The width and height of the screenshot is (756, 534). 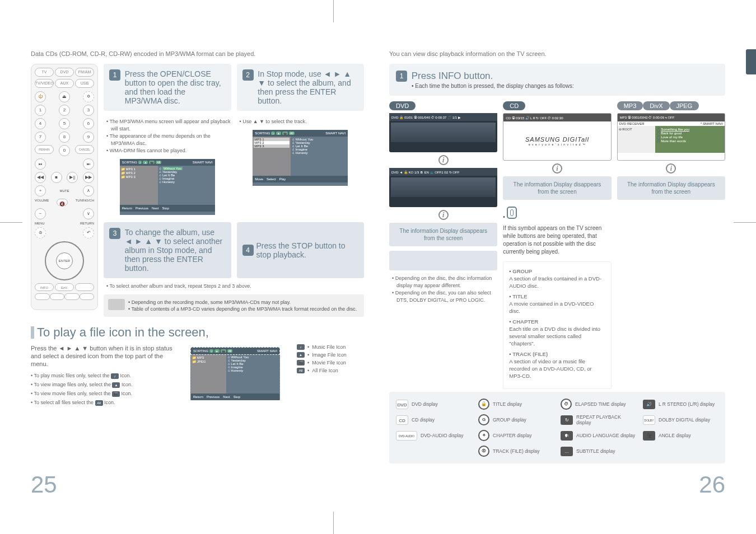 What do you see at coordinates (197, 332) in the screenshot?
I see `section-header: To play a file icon in the screen,` at bounding box center [197, 332].